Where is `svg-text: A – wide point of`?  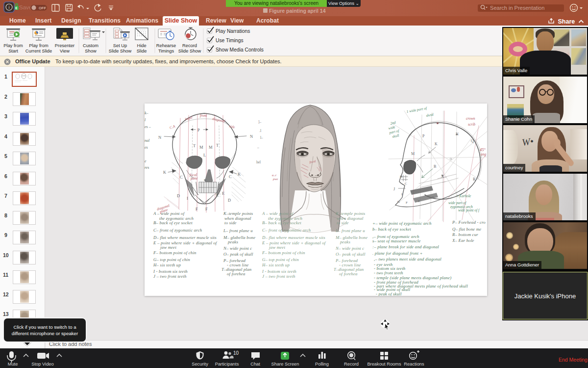
svg-text: A – wide point of is located at coordinates (278, 213).